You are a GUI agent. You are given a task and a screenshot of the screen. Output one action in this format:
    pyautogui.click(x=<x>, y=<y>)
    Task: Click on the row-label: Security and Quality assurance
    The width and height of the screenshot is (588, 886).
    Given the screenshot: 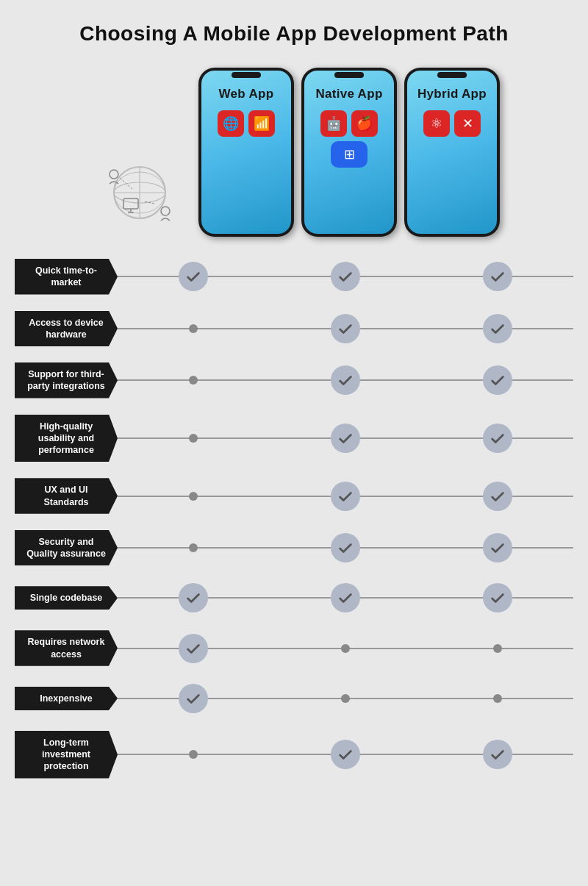 What is the action you would take?
    pyautogui.click(x=66, y=549)
    